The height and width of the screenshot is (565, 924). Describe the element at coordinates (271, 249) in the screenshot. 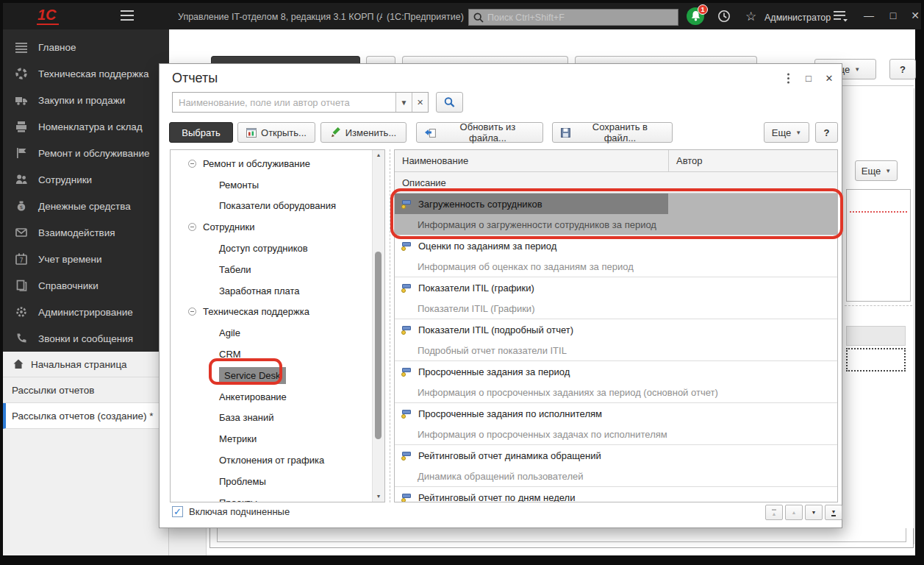

I see `tree-item: Доступ сотрудников` at that location.